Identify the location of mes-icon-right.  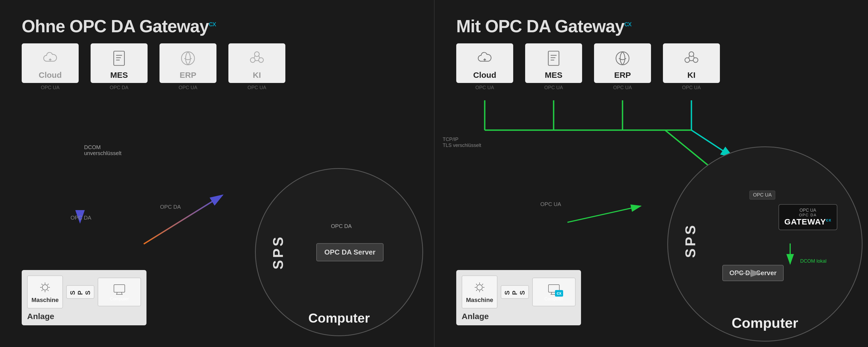
(554, 58).